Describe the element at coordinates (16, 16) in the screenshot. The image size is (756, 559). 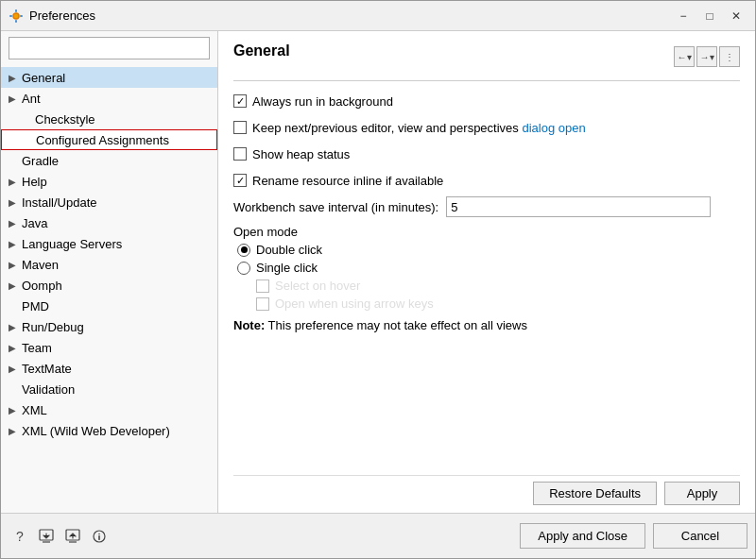
I see `preferences-icon` at that location.